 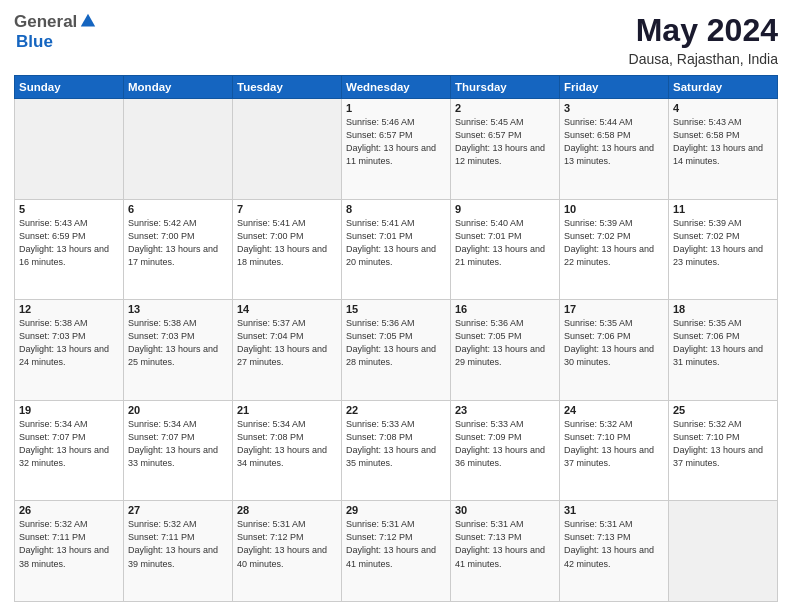 I want to click on calendar-cell: 15Sunrise: 5:36 AM Sunset: 7:05 PM Dayli…, so click(x=396, y=350).